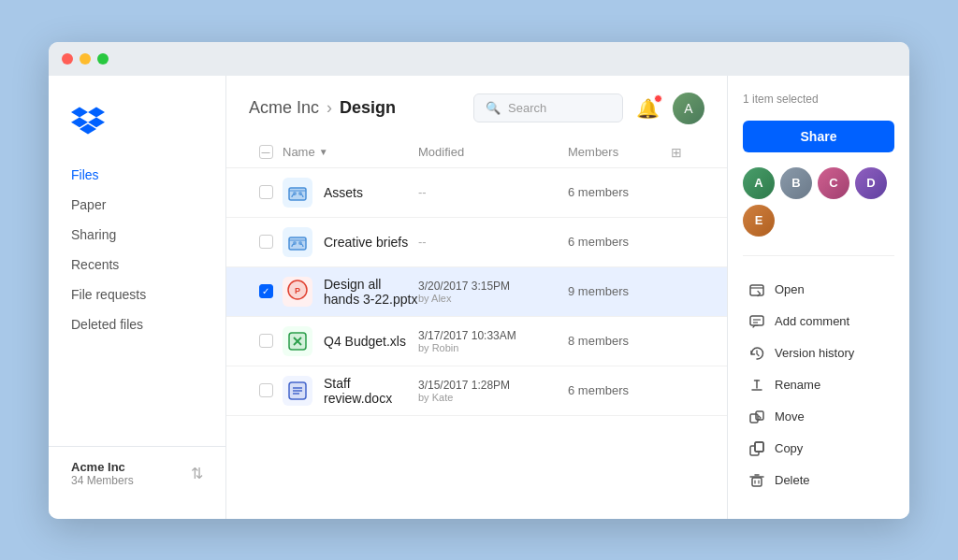 This screenshot has height=560, width=958. I want to click on history-icon, so click(757, 353).